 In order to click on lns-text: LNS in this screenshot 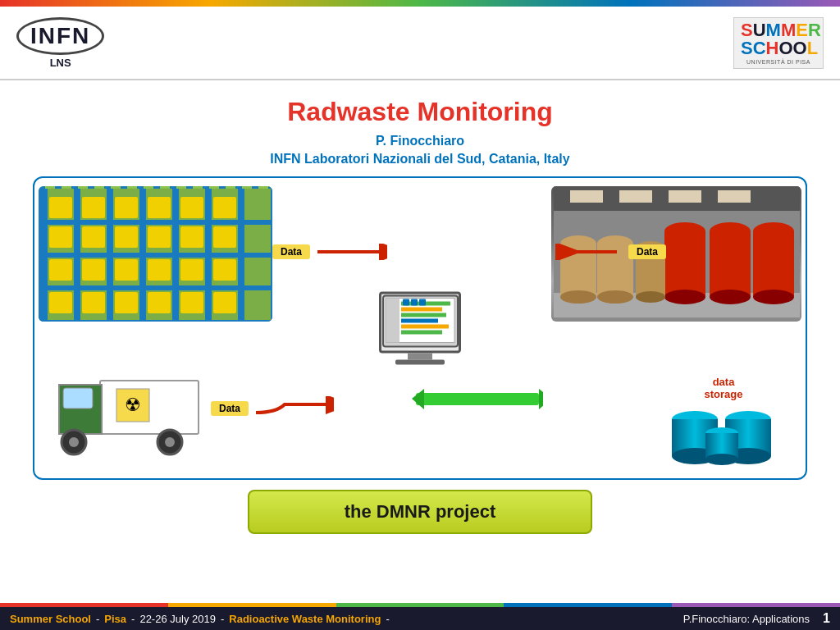, I will do `click(61, 62)`.